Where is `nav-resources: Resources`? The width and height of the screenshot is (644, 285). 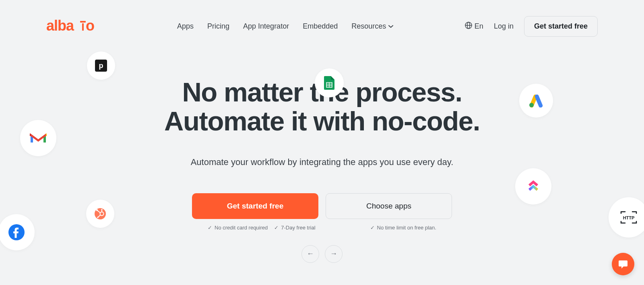
nav-resources: Resources is located at coordinates (372, 27).